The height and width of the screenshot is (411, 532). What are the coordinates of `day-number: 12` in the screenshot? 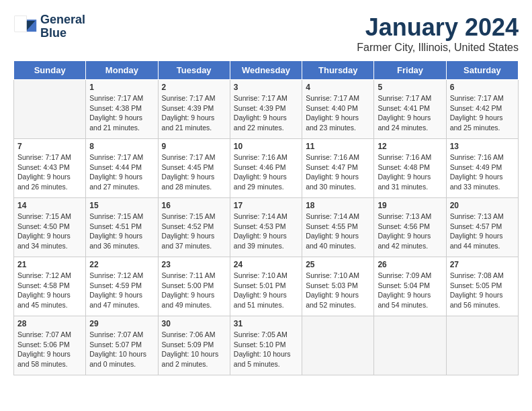 It's located at (410, 146).